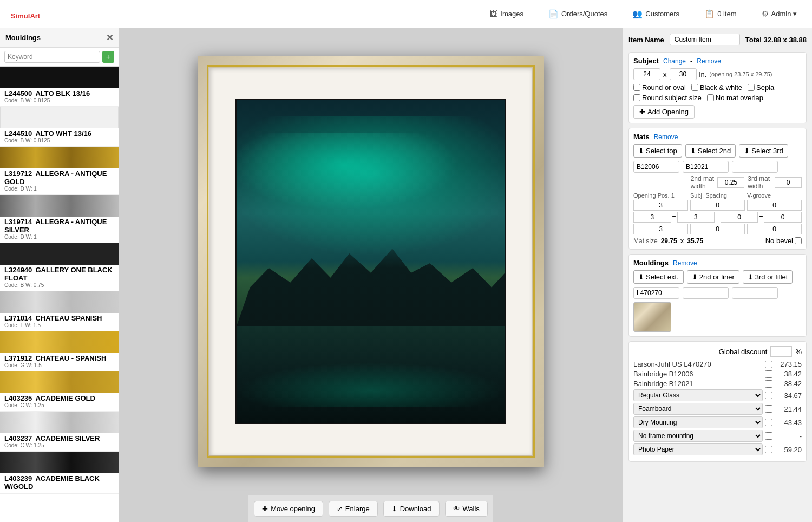  I want to click on moulding-code: Code: B W: 0.75, so click(60, 285).